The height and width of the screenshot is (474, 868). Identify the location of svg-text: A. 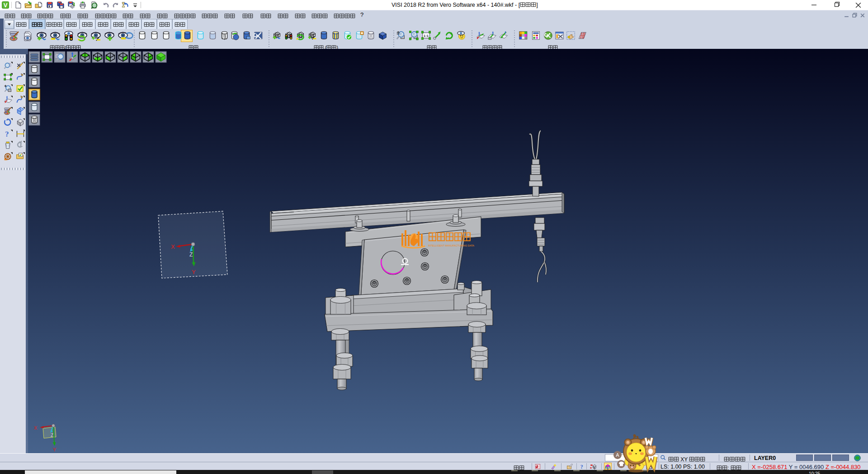
(618, 455).